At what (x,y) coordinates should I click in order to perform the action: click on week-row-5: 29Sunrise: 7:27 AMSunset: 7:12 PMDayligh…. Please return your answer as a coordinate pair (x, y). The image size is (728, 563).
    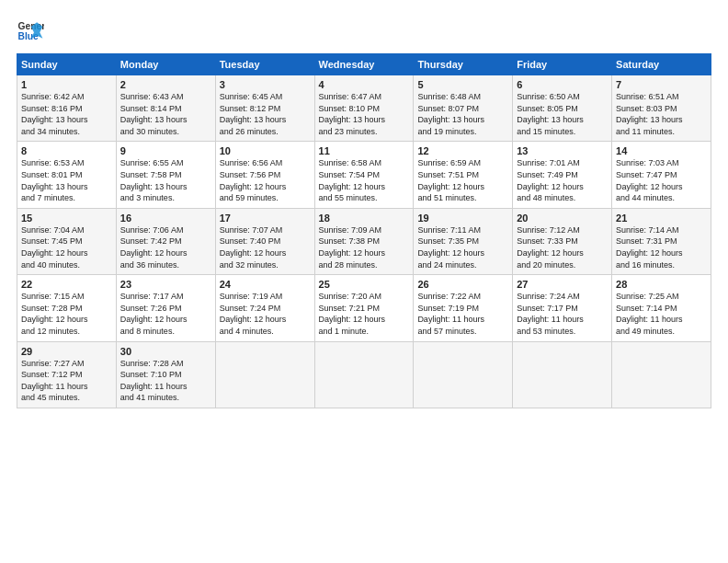
    Looking at the image, I should click on (364, 374).